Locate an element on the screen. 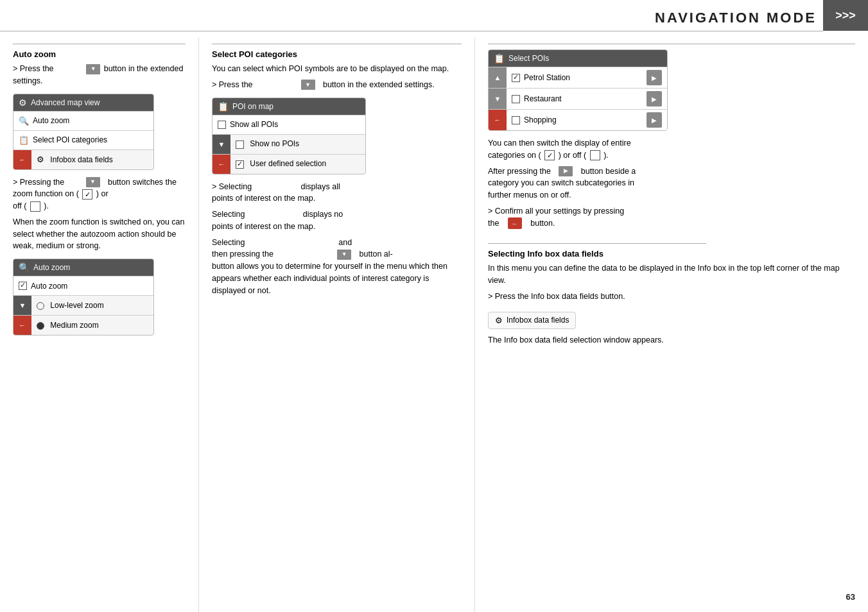 This screenshot has height=612, width=868. menu-row-autozoom: 🔍 Auto zoom is located at coordinates (83, 121).